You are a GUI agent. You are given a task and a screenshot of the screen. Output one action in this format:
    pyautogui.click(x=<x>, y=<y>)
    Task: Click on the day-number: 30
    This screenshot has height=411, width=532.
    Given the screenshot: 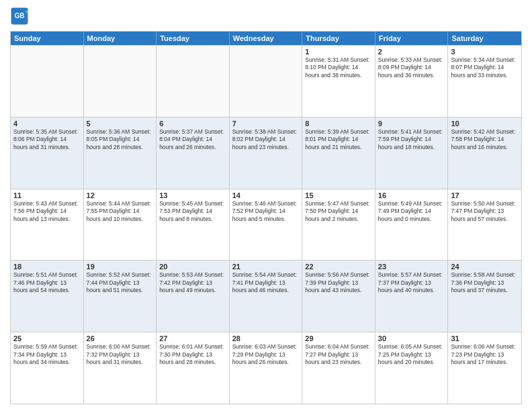 What is the action you would take?
    pyautogui.click(x=412, y=338)
    